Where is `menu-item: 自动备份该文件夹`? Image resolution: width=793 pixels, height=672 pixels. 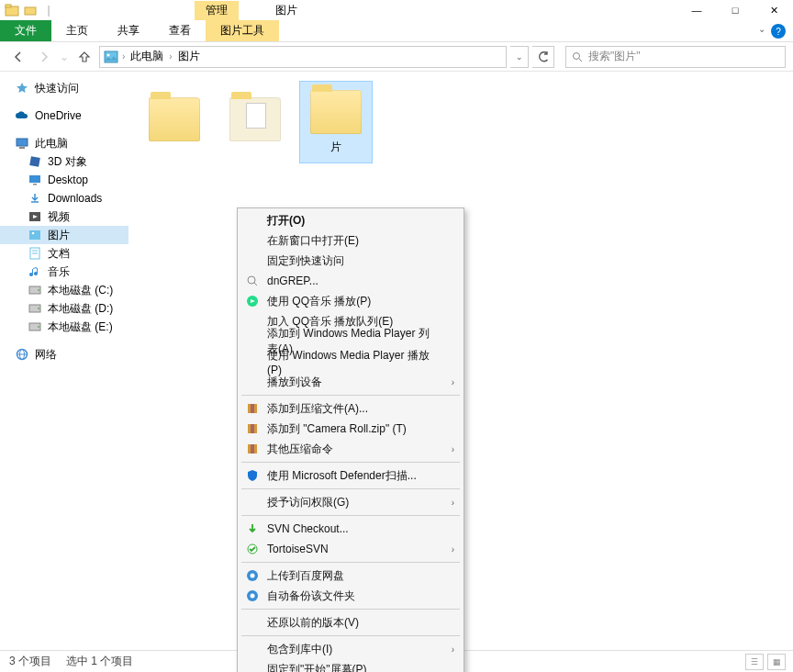
menu-item: 自动备份该文件夹 is located at coordinates (351, 596).